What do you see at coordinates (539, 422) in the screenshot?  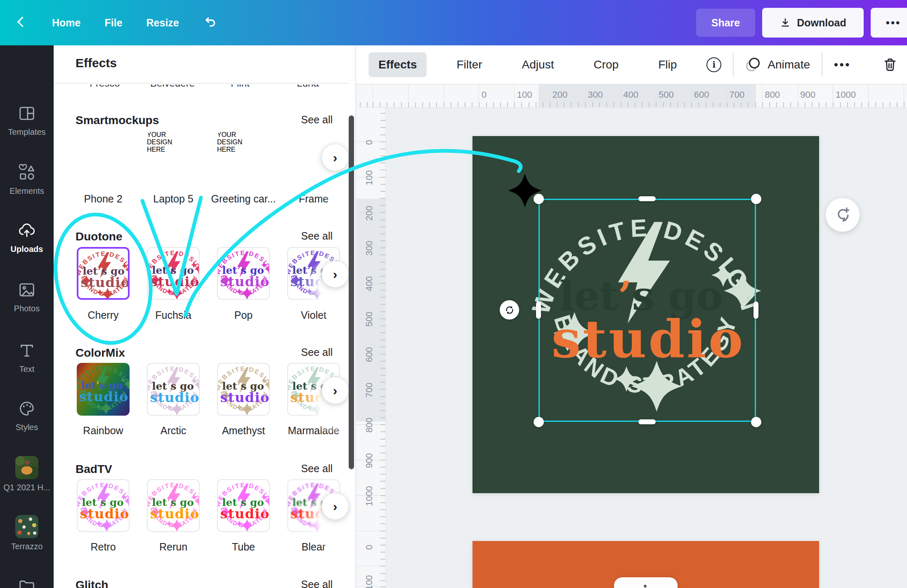 I see `selection-handle-bottom-left` at bounding box center [539, 422].